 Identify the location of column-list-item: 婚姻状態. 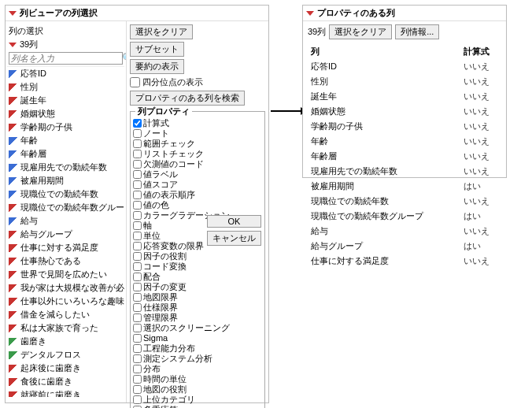
(66, 113).